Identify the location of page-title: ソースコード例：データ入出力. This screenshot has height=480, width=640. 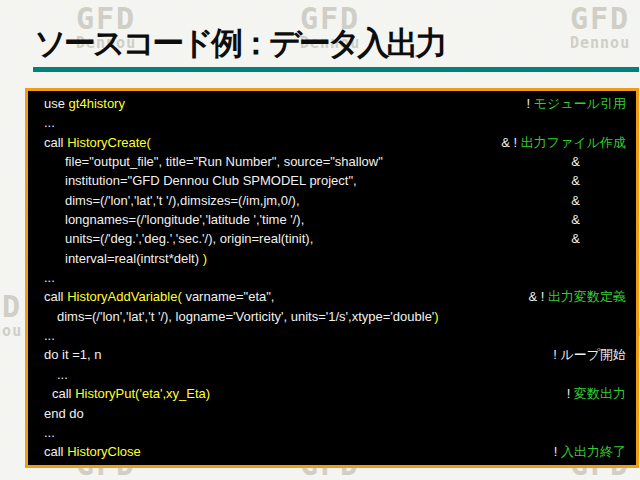
(240, 44).